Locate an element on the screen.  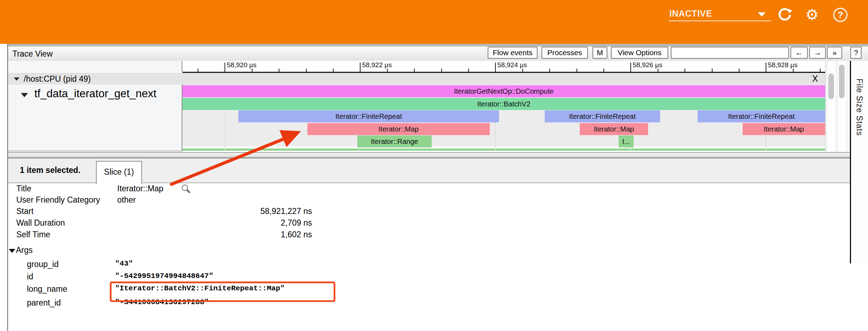
sidebar-label: File Size Stats is located at coordinates (859, 107).